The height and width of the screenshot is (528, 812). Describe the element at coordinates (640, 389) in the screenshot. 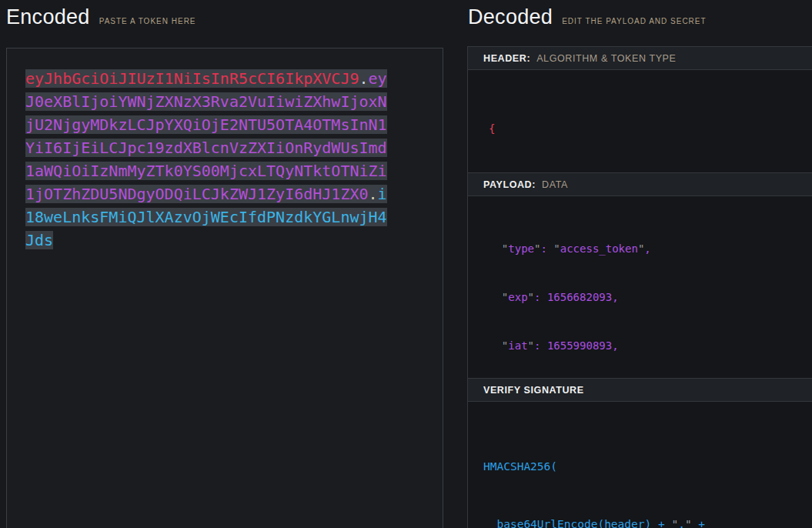

I see `verify-signature-bar: VERIFY SIGNATURE` at that location.